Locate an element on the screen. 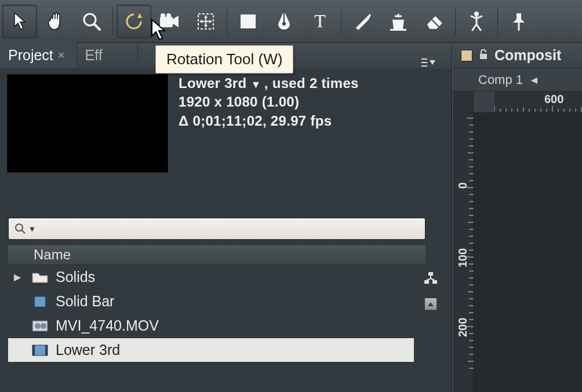  asset-row-folder: ▶ Solids is located at coordinates (211, 277).